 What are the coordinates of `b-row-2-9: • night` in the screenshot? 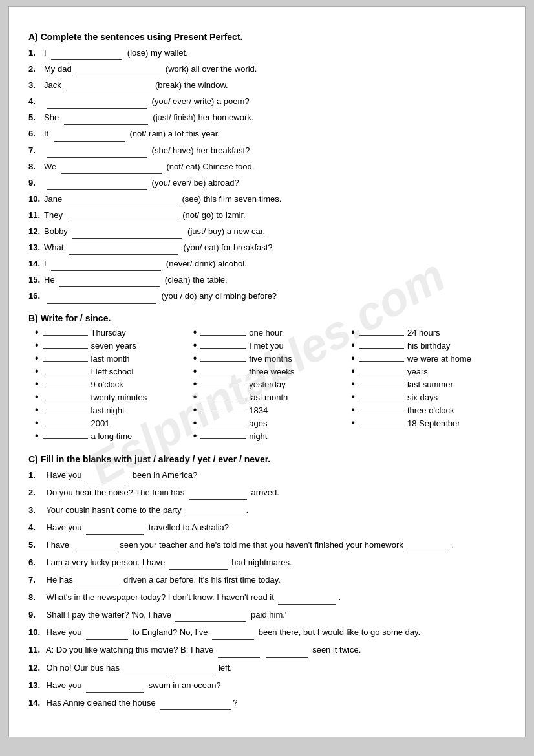 It's located at (270, 436).